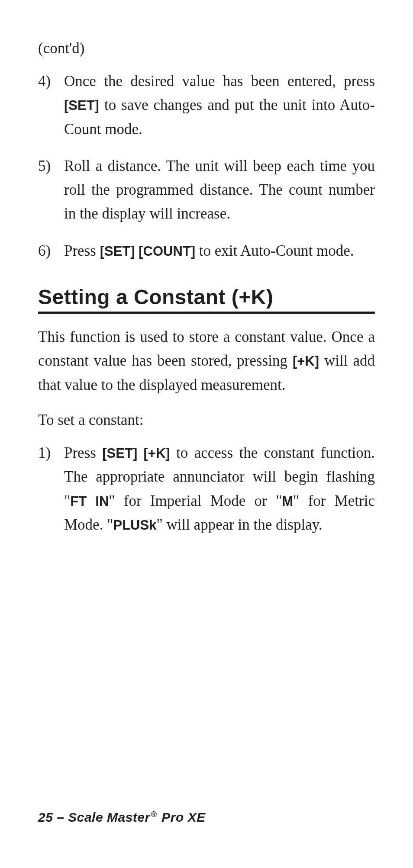  I want to click on section-paragraph: This function is used to store a constan…, so click(206, 361).